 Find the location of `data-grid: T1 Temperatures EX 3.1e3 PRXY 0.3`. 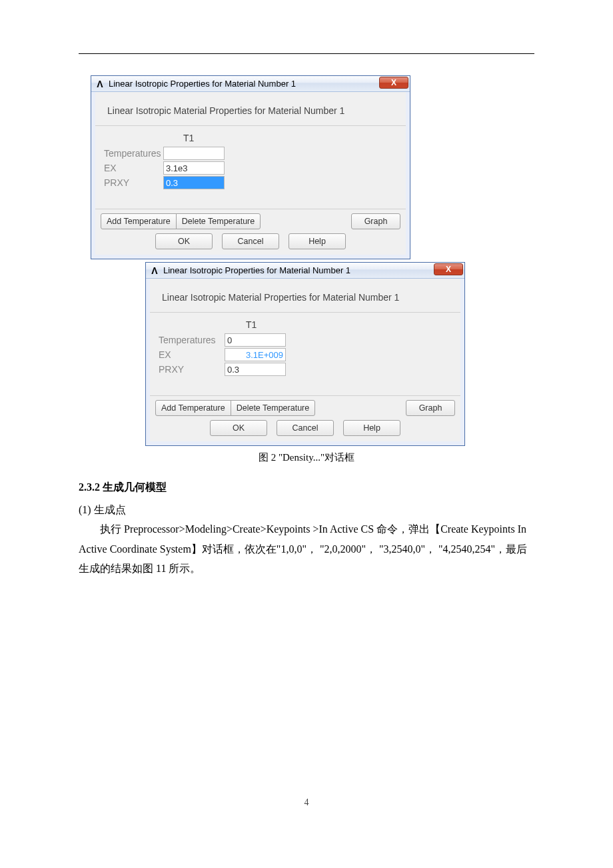

data-grid: T1 Temperatures EX 3.1e3 PRXY 0.3 is located at coordinates (251, 167).